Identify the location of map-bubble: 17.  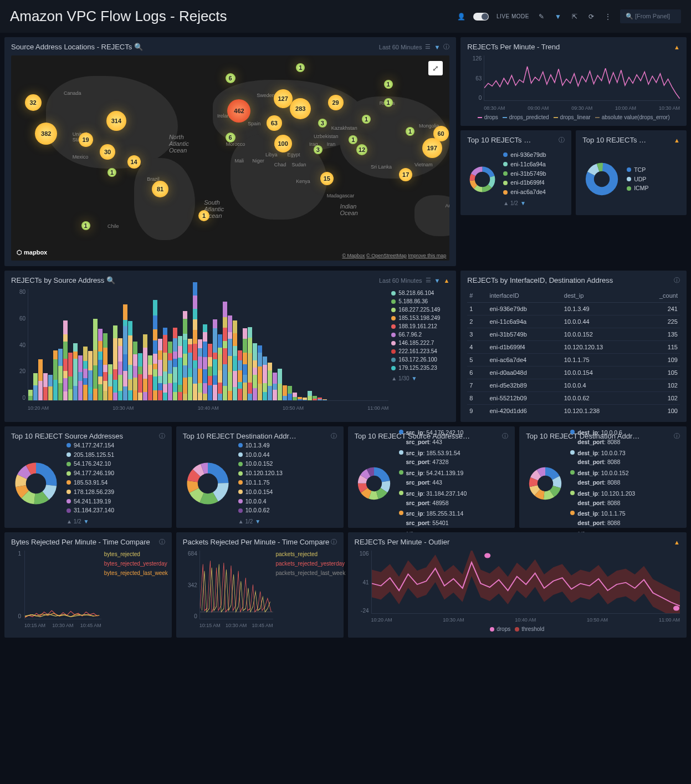
(406, 175).